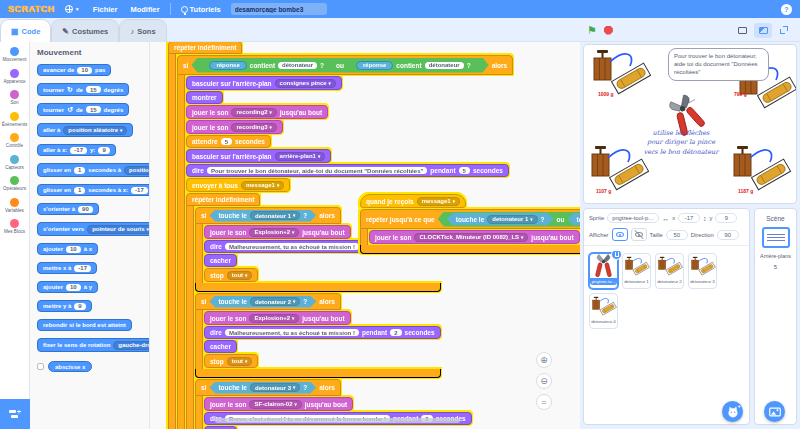 The height and width of the screenshot is (429, 800). Describe the element at coordinates (14, 162) in the screenshot. I see `category-capteurs: Capteurs` at that location.